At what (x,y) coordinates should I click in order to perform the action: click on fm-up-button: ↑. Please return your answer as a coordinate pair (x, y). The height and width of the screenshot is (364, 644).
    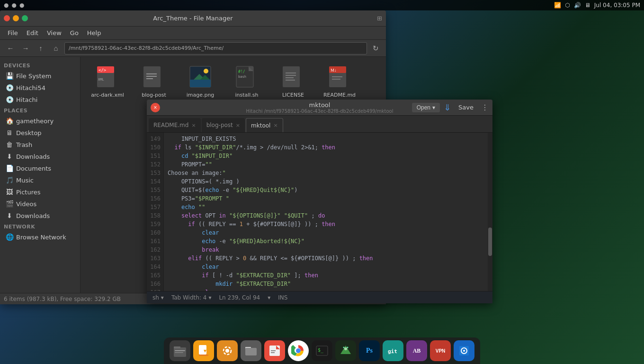
    Looking at the image, I should click on (41, 48).